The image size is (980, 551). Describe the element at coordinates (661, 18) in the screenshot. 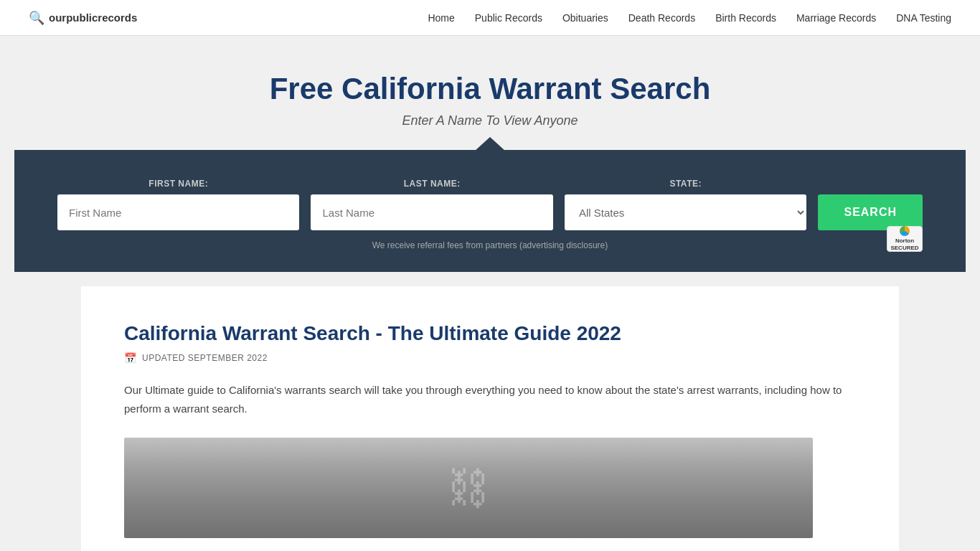

I see `nav-link-death-records: Death Records` at that location.